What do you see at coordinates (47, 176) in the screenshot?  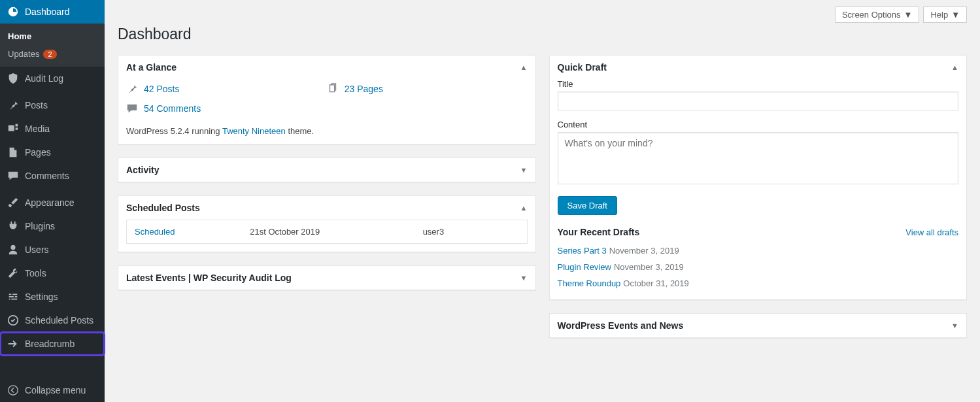 I see `sidebar-label: Comments` at bounding box center [47, 176].